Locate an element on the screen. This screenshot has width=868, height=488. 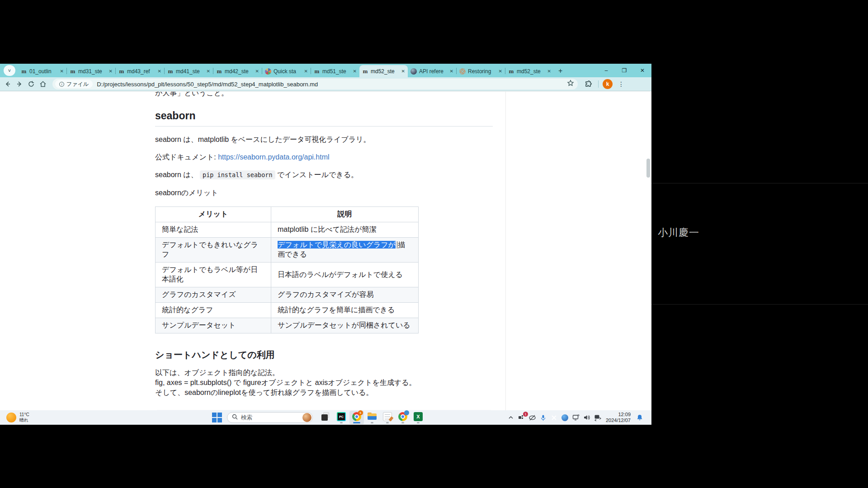
sun-icon is located at coordinates (11, 418).